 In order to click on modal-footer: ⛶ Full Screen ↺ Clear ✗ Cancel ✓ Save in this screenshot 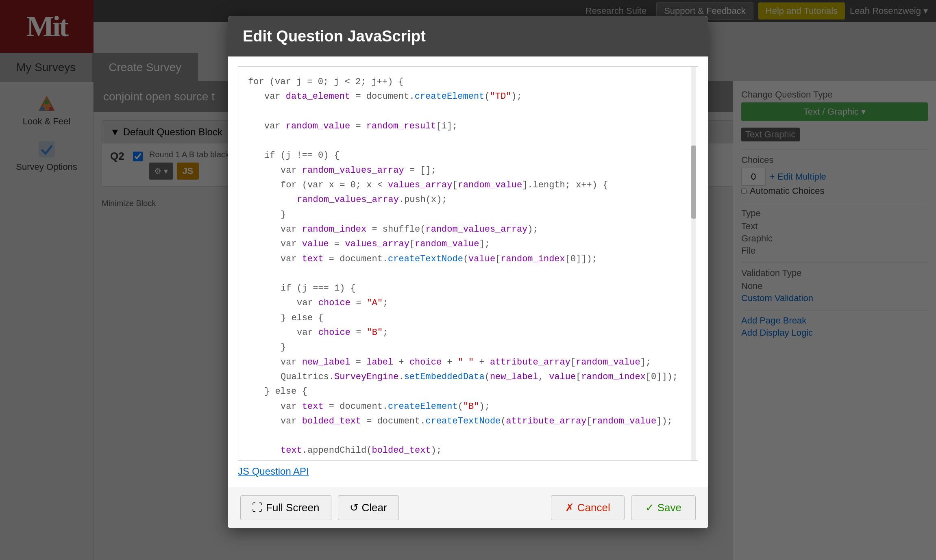, I will do `click(468, 508)`.